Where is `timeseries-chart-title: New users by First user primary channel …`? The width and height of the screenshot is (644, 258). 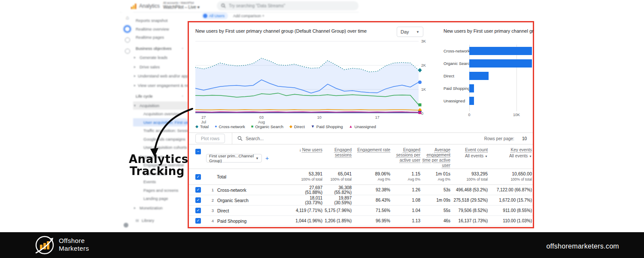 timeseries-chart-title: New users by First user primary channel … is located at coordinates (298, 31).